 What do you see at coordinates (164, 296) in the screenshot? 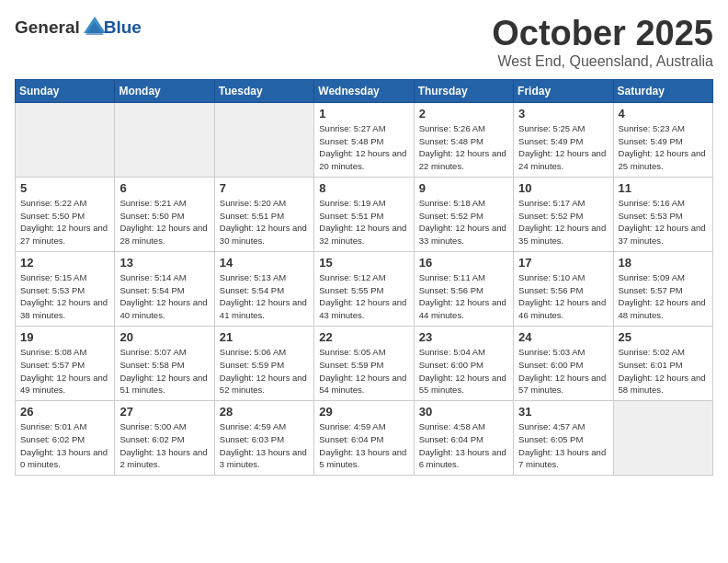
I see `day-info: Sunrise: 5:14 AMSunset: 5:54 PMDaylight:…` at bounding box center [164, 296].